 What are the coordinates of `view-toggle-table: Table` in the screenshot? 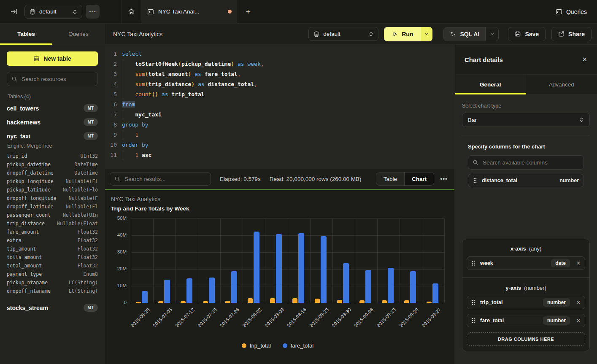 It's located at (390, 179).